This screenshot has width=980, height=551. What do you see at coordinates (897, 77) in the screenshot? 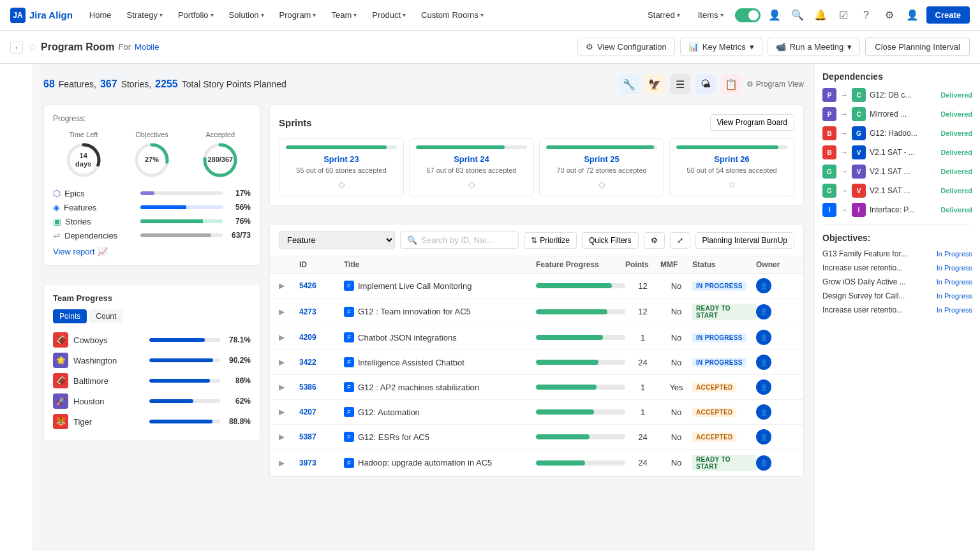
I see `dependencies-title: Dependencies` at bounding box center [897, 77].